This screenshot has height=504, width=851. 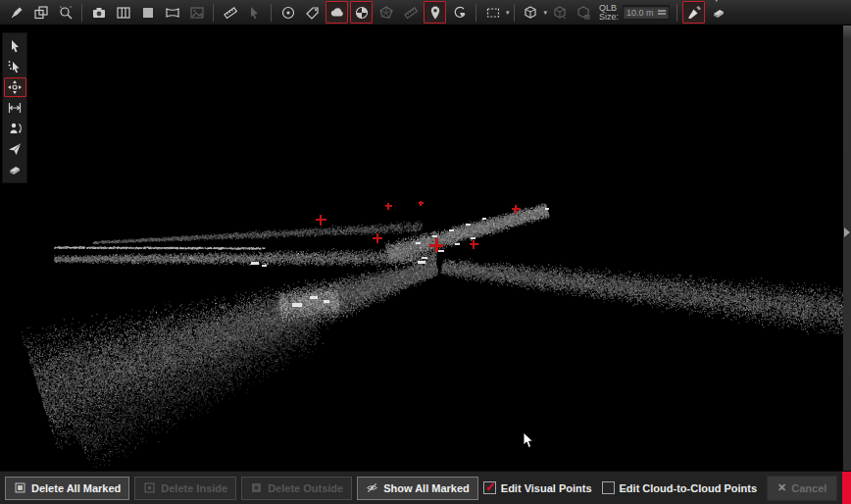 I want to click on mouse-cursor, so click(x=528, y=442).